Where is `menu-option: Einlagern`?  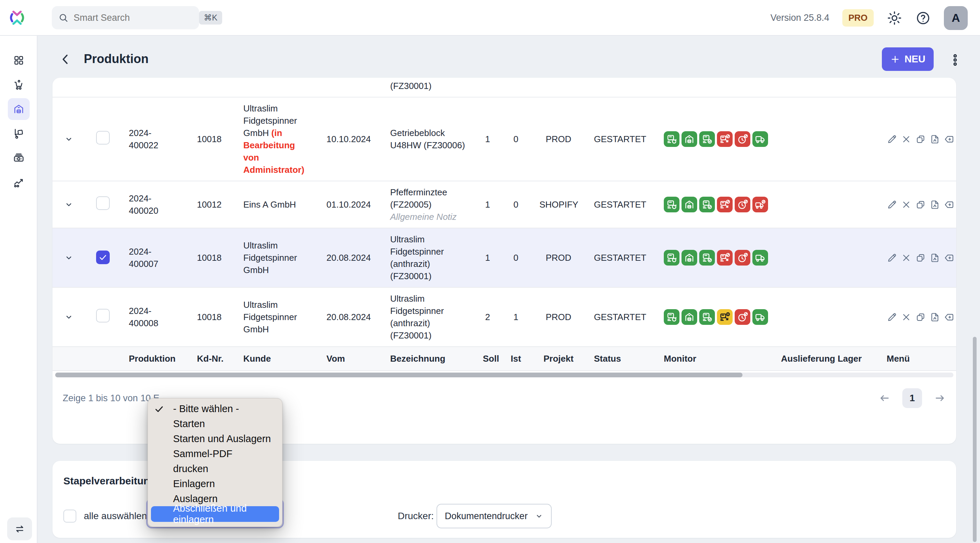 menu-option: Einlagern is located at coordinates (215, 484).